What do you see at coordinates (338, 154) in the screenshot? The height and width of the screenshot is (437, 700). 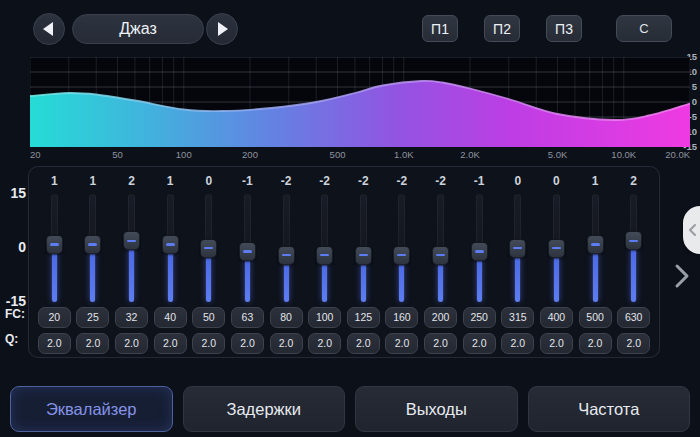 I see `x-tick-label: 500` at bounding box center [338, 154].